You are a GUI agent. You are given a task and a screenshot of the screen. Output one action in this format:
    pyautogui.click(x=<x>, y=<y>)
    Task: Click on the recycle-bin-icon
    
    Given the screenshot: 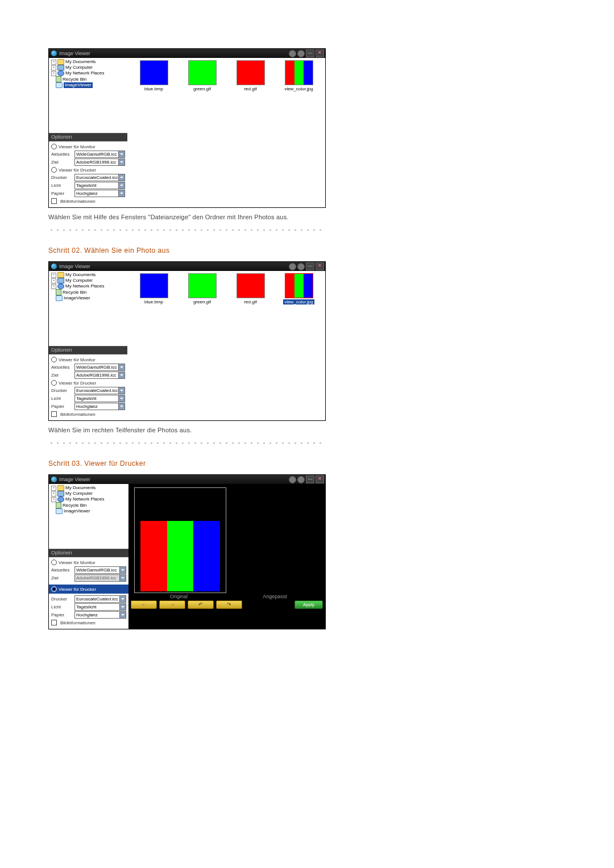 What is the action you would take?
    pyautogui.click(x=59, y=506)
    